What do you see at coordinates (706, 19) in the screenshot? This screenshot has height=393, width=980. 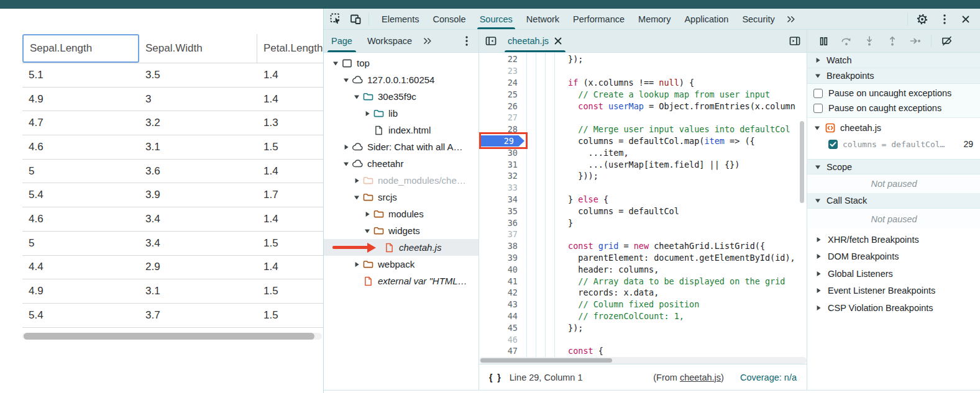 I see `devtools-tab-application: Application` at bounding box center [706, 19].